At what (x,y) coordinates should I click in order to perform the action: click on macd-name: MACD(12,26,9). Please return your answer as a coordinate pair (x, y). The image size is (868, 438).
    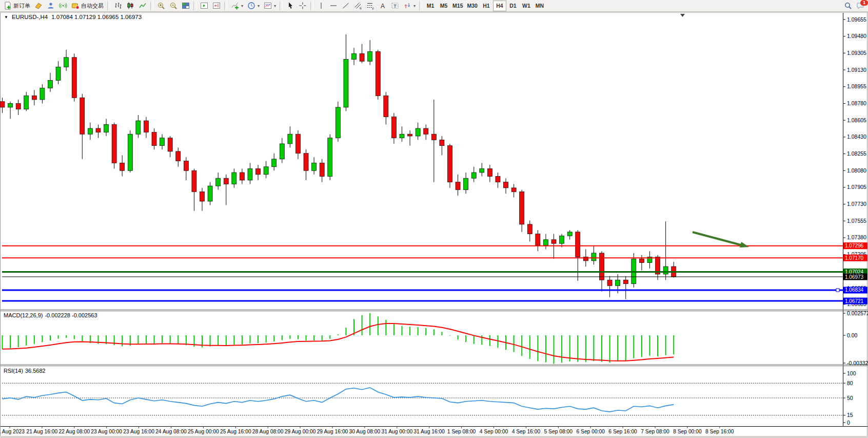
    Looking at the image, I should click on (23, 315).